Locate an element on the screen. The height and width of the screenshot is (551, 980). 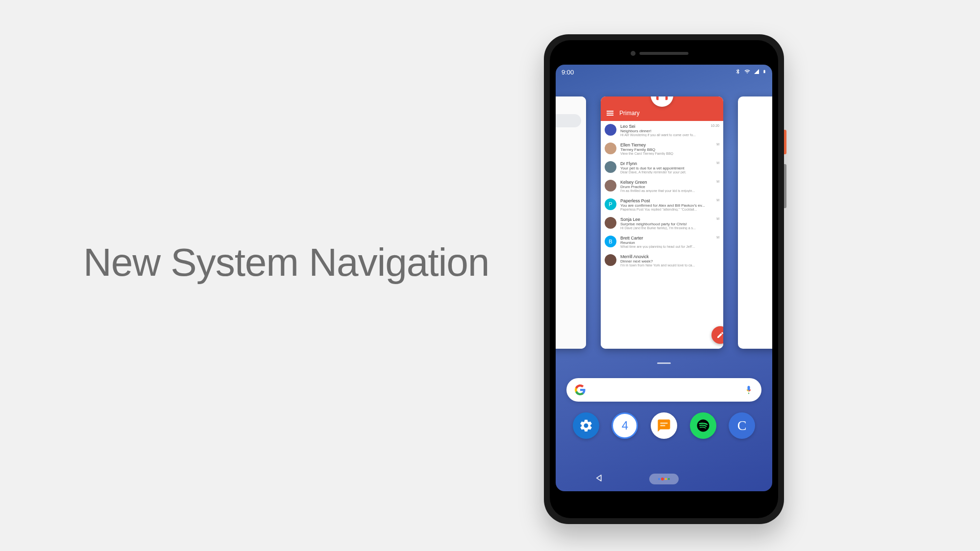
settings-item: Connected devicesBluetooth, Cast, NFC is located at coordinates (571, 159).